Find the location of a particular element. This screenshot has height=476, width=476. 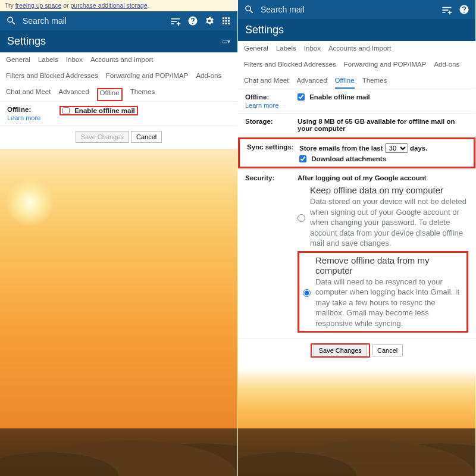

remove-data-desc: Data will need to be resynced to your co… is located at coordinates (389, 303).